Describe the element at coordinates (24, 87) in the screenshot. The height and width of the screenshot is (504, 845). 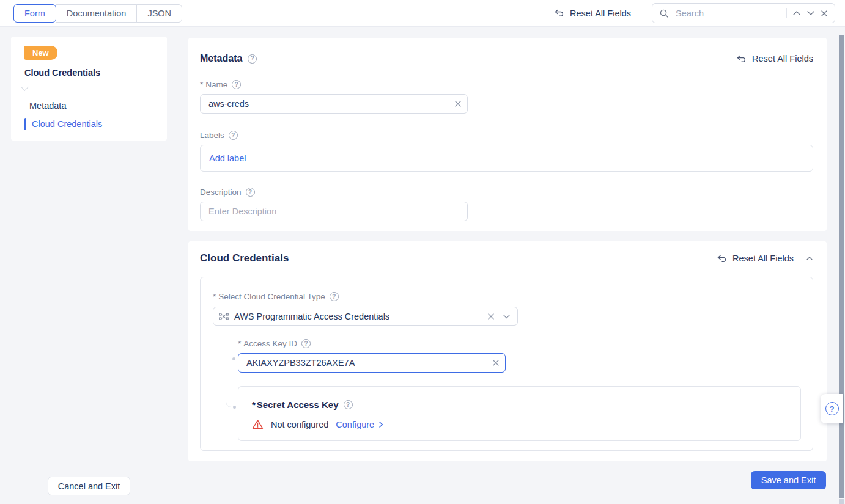
I see `chevron-down-notch-icon` at that location.